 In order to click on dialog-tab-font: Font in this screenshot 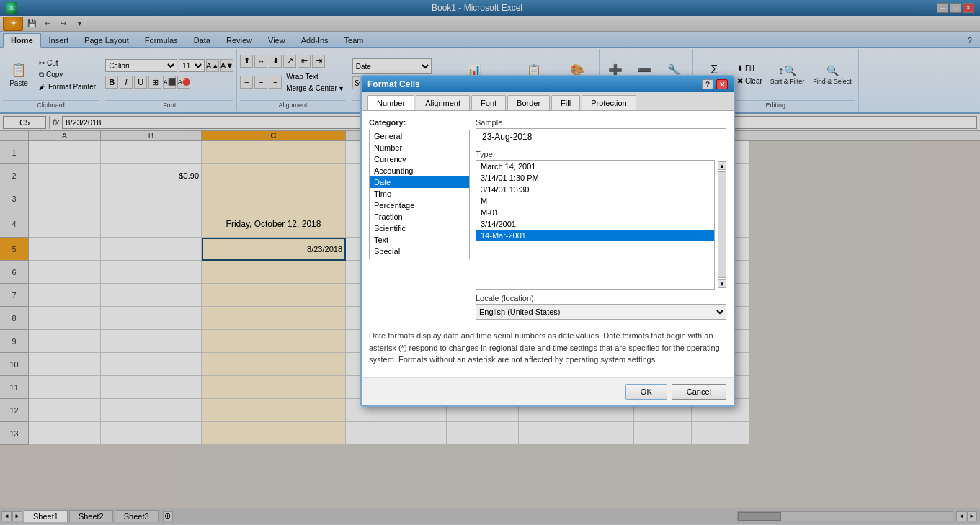, I will do `click(489, 102)`.